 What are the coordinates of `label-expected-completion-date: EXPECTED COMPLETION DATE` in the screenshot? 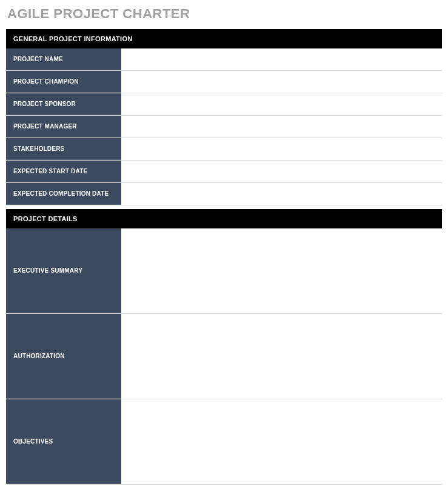 It's located at (64, 194).